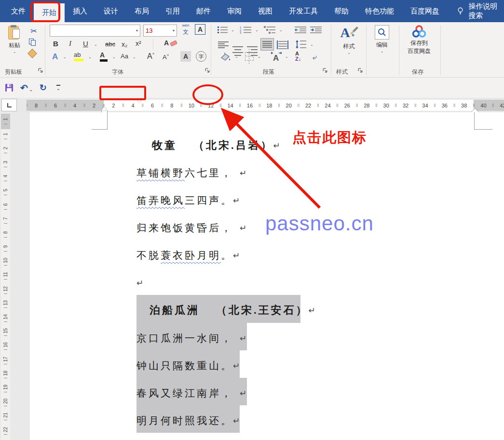 The image size is (504, 440). Describe the element at coordinates (139, 101) in the screenshot. I see `first-line-indent-marker` at that location.